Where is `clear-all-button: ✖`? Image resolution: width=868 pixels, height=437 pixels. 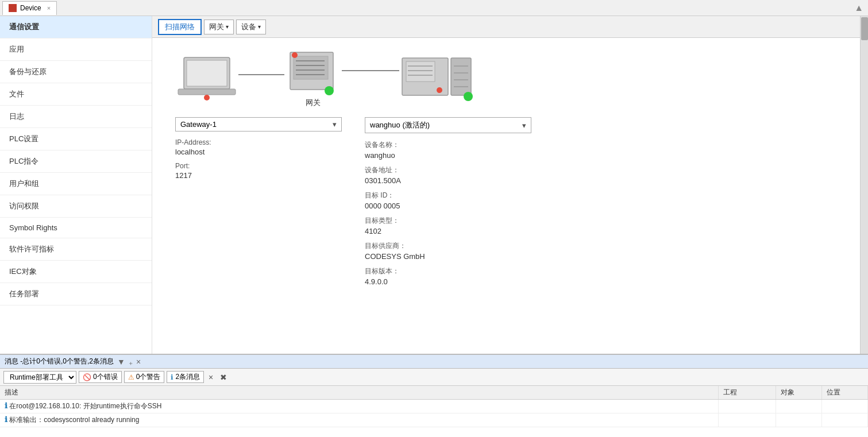 clear-all-button: ✖ is located at coordinates (223, 377).